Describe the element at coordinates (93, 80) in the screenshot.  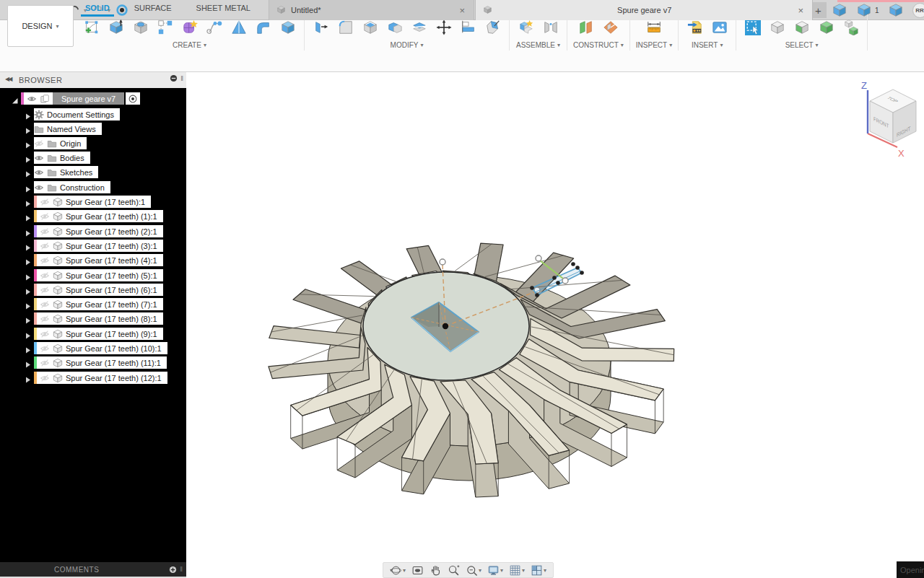
I see `browser-panel-header: ◀◀ BROWSER ‖` at that location.